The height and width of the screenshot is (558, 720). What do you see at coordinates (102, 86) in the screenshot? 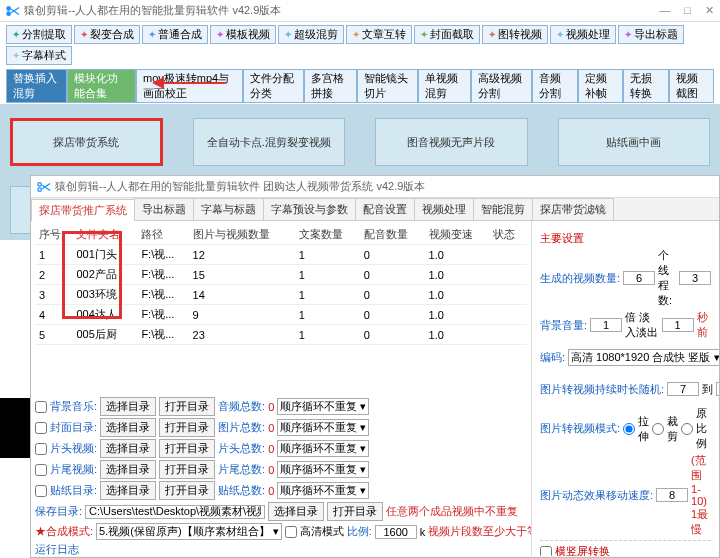
I see `tab-模块化功能合集: 模块化功能合集` at bounding box center [102, 86].